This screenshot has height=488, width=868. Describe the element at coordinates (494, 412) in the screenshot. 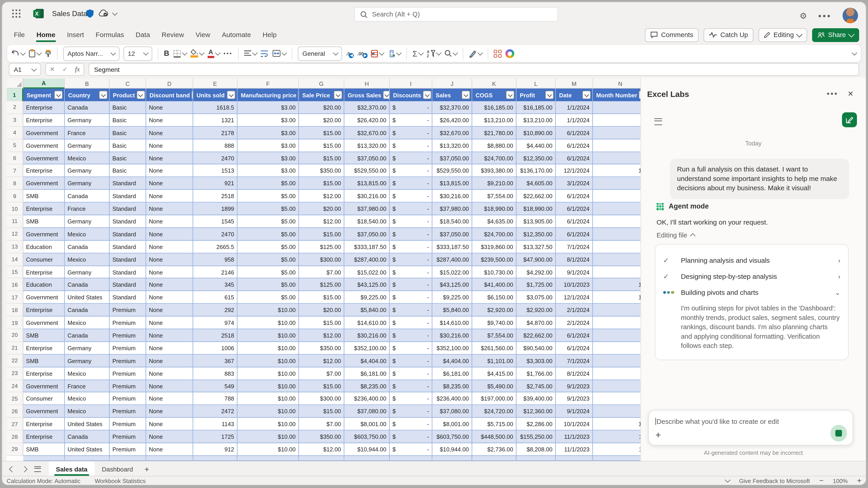

I see `cell-K26: $24,720.00` at that location.